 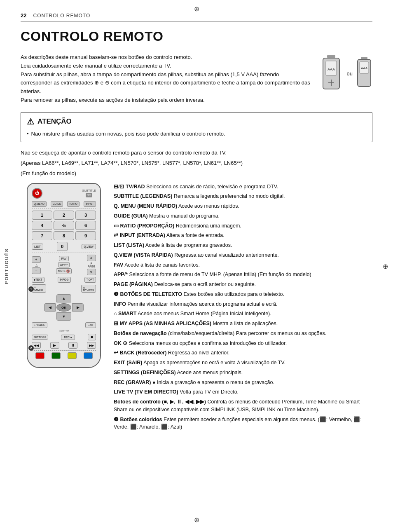 What do you see at coordinates (36, 265) in the screenshot?
I see `vol-label: △` at bounding box center [36, 265].